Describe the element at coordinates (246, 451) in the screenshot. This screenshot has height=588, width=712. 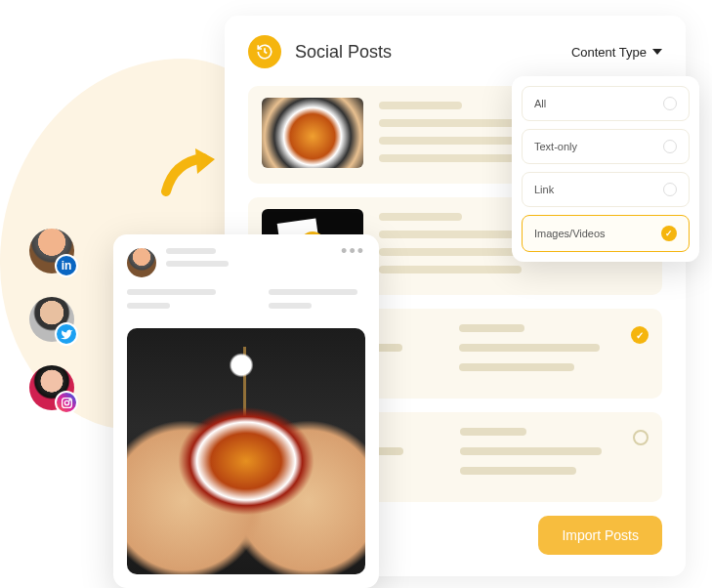
I see `card-image` at that location.